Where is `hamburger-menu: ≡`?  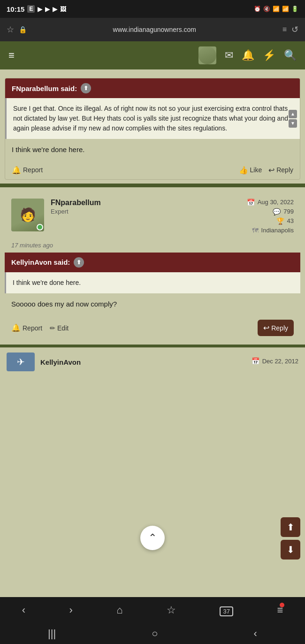 hamburger-menu: ≡ is located at coordinates (11, 55).